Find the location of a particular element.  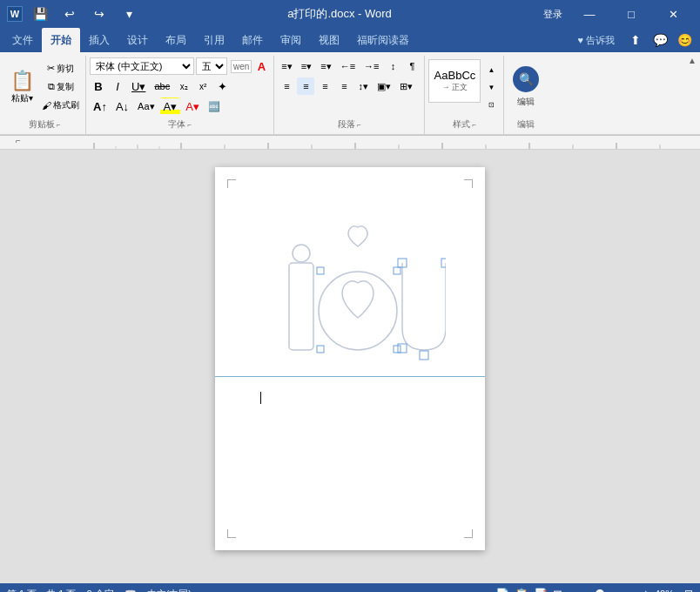

style-normal-box: AaBbCc → 正文 is located at coordinates (454, 81).